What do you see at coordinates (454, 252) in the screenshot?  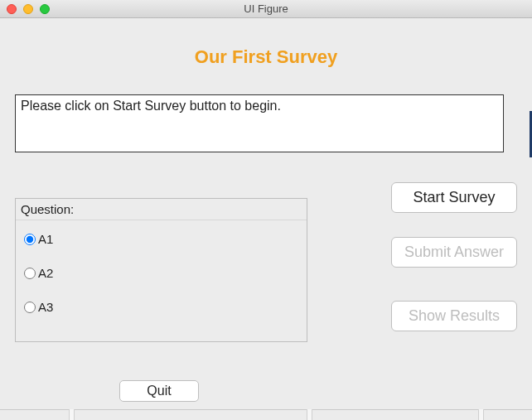 I see `submit-answer-label: Submit Answer` at bounding box center [454, 252].